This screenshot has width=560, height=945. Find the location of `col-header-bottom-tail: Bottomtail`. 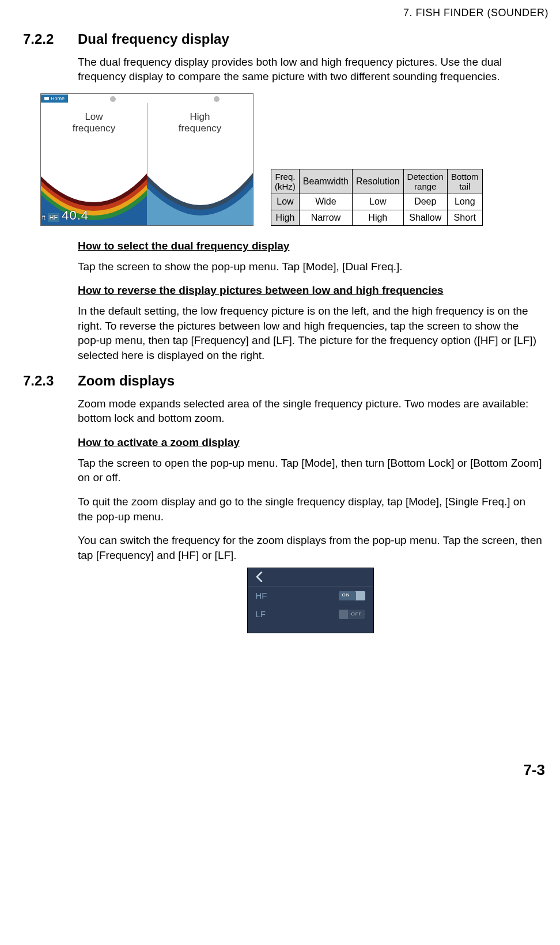

col-header-bottom-tail: Bottomtail is located at coordinates (464, 182).